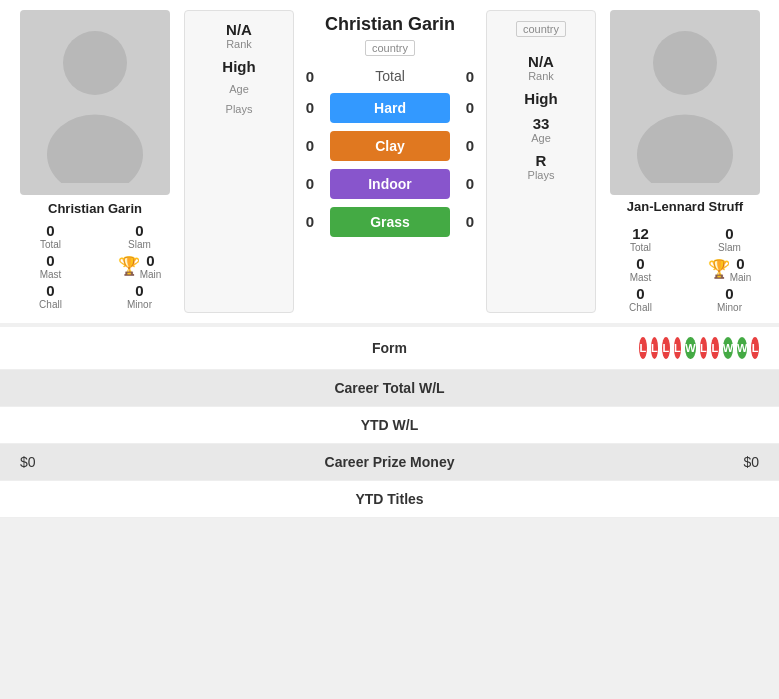 The height and width of the screenshot is (699, 779). Describe the element at coordinates (730, 269) in the screenshot. I see `trophy2-area: 🏆 0 Main` at that location.